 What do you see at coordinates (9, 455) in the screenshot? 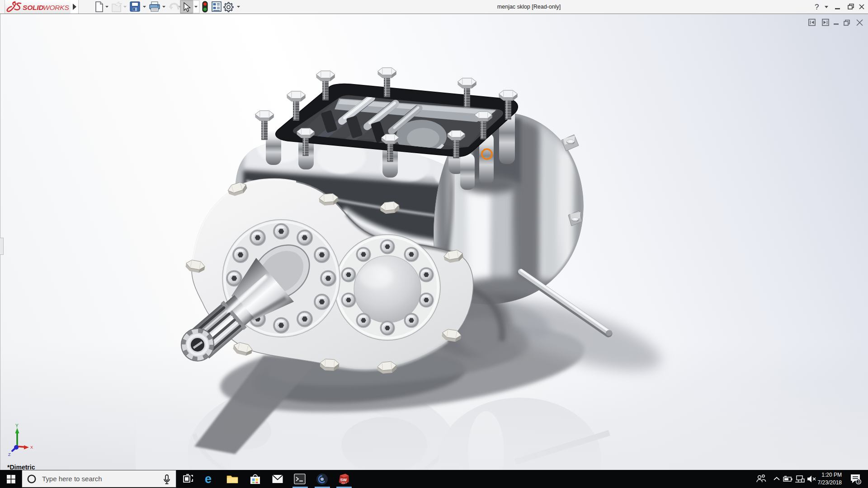
I see `svg-text: Z` at bounding box center [9, 455].